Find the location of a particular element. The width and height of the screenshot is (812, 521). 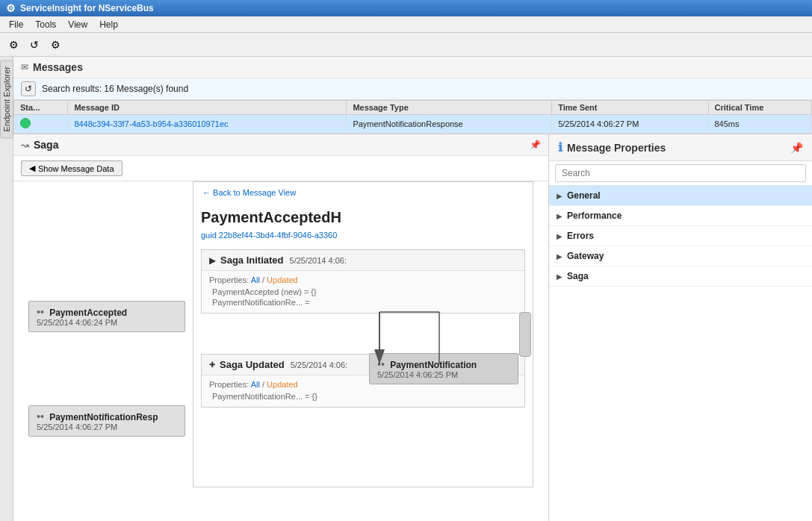

saga-pin-icon: 📌 is located at coordinates (535, 145).